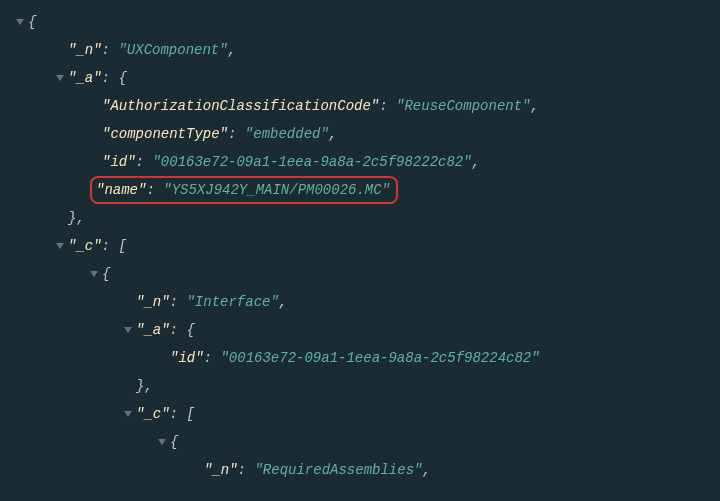 The height and width of the screenshot is (501, 720). What do you see at coordinates (85, 78) in the screenshot?
I see `key-a: "_a"` at bounding box center [85, 78].